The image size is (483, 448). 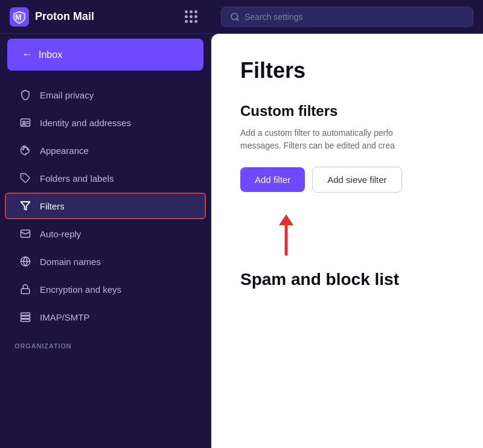 I want to click on sidebar-item-label: Domain names, so click(x=70, y=262).